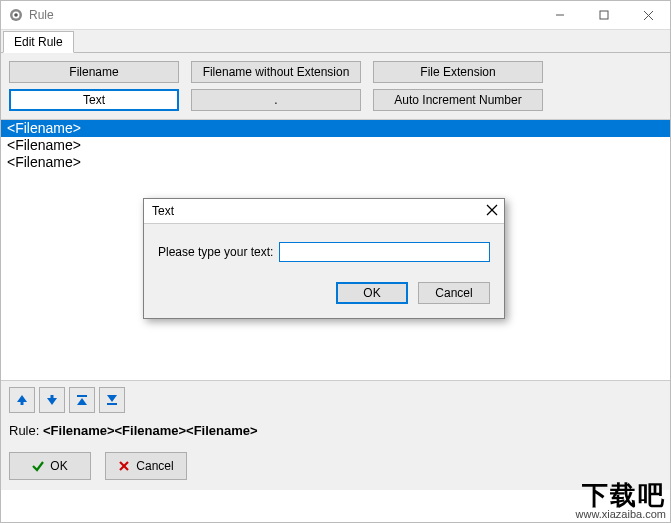 This screenshot has height=523, width=671. I want to click on rule-preview: Rule: <Filename><Filename><Filename>, so click(336, 430).